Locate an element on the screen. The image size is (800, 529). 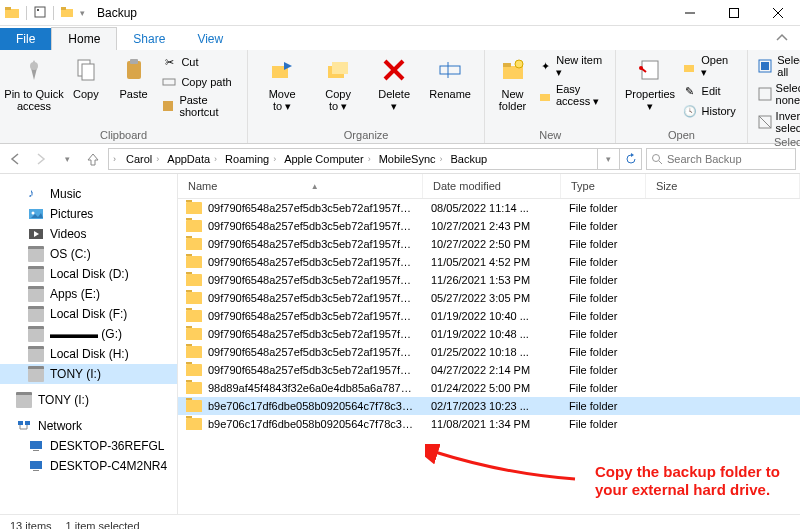
tab-file: File is located at coordinates (26, 39).